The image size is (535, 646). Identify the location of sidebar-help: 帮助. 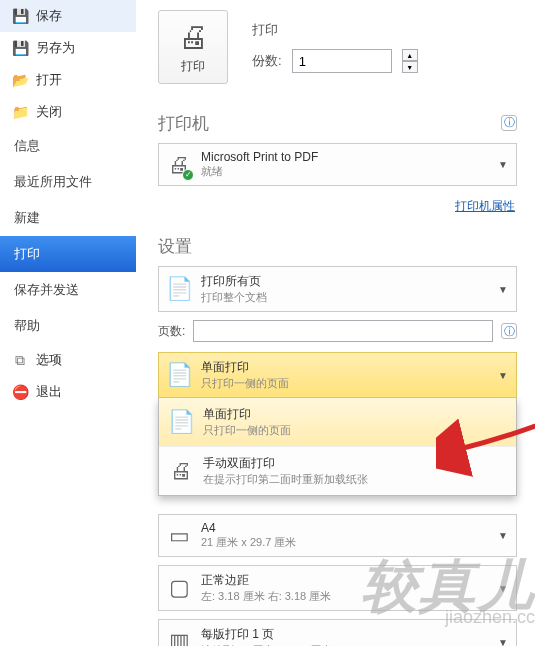
(68, 326).